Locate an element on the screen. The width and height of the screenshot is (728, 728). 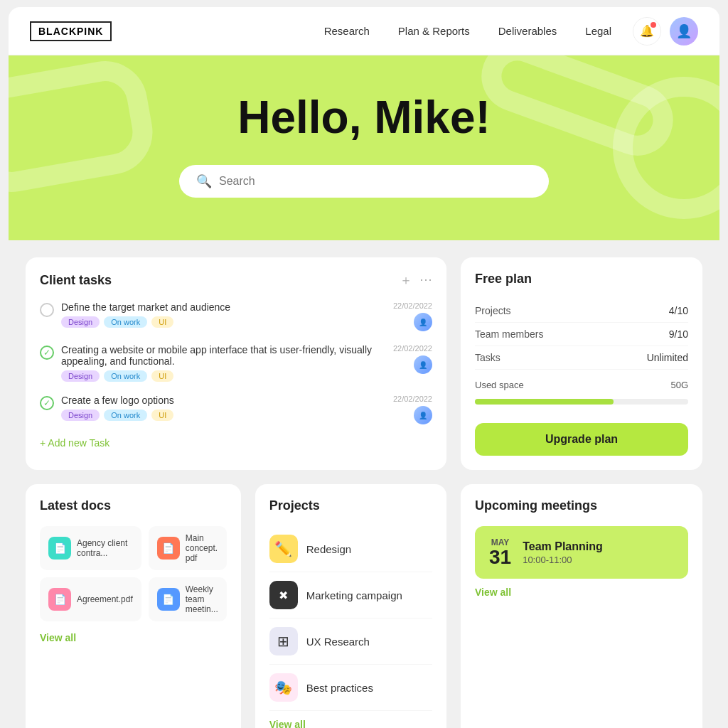
project-icon-ux: ⊞ is located at coordinates (284, 641).